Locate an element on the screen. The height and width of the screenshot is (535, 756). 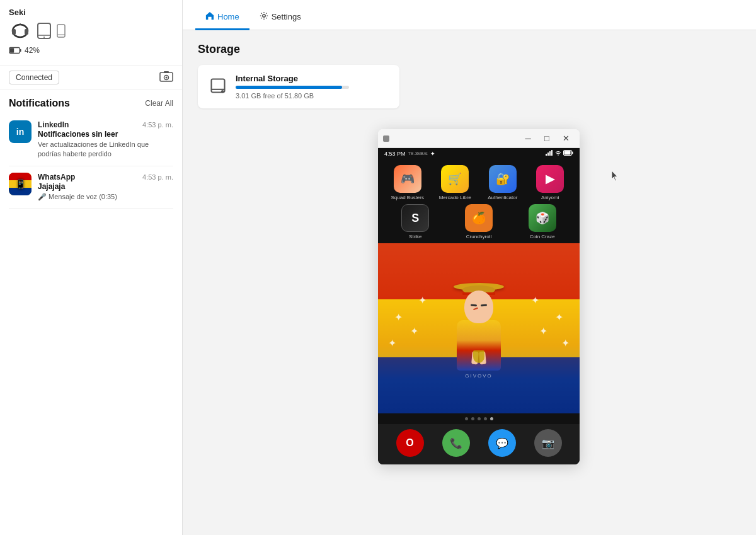
restore-button: □ is located at coordinates (547, 139).